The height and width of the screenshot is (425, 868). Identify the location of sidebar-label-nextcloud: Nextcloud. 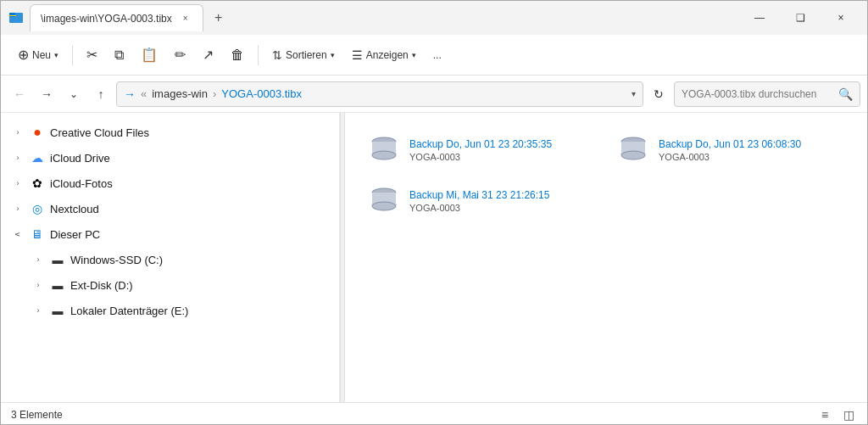
(75, 209).